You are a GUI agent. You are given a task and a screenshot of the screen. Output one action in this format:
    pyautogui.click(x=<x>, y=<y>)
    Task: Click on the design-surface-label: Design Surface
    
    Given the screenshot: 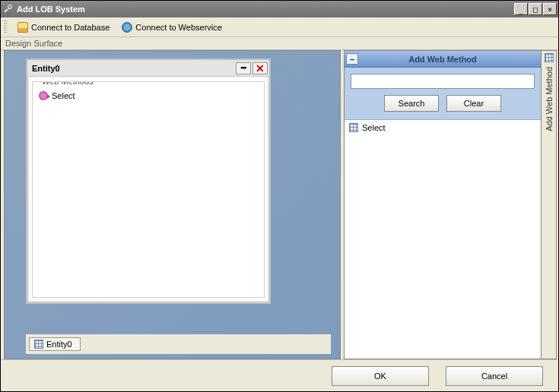 What is the action you would take?
    pyautogui.click(x=33, y=43)
    